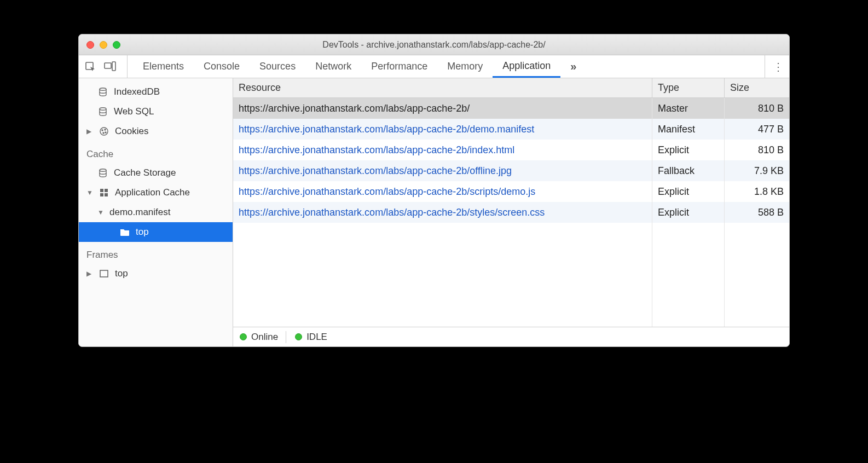  Describe the element at coordinates (104, 274) in the screenshot. I see `frame-icon` at that location.